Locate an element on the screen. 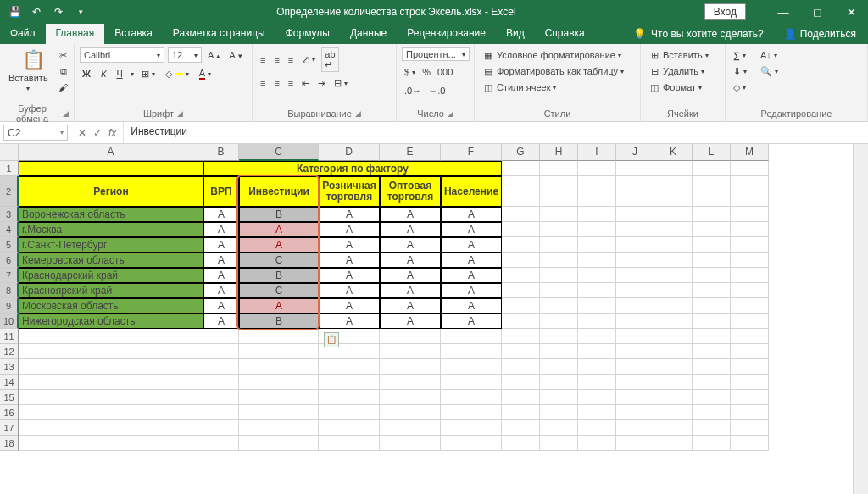  format-painter-button: 🖌 is located at coordinates (64, 87).